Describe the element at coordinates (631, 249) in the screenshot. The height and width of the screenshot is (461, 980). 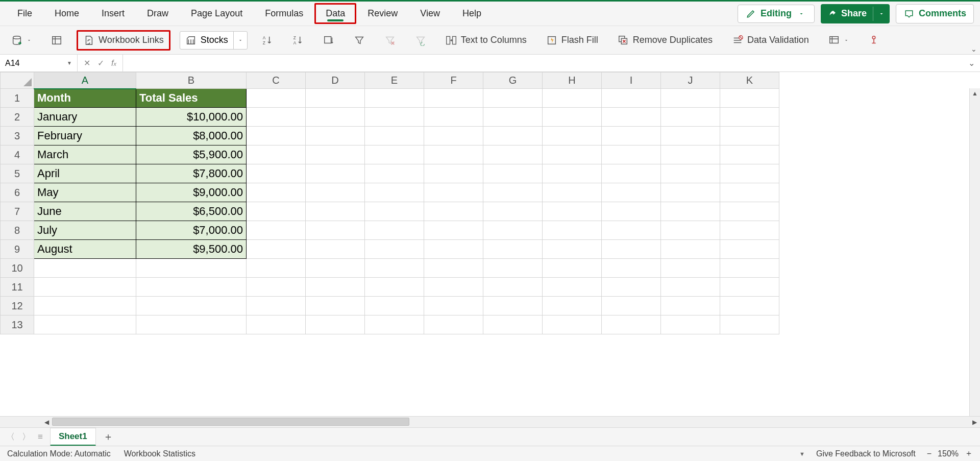
I see `cell-I9` at that location.